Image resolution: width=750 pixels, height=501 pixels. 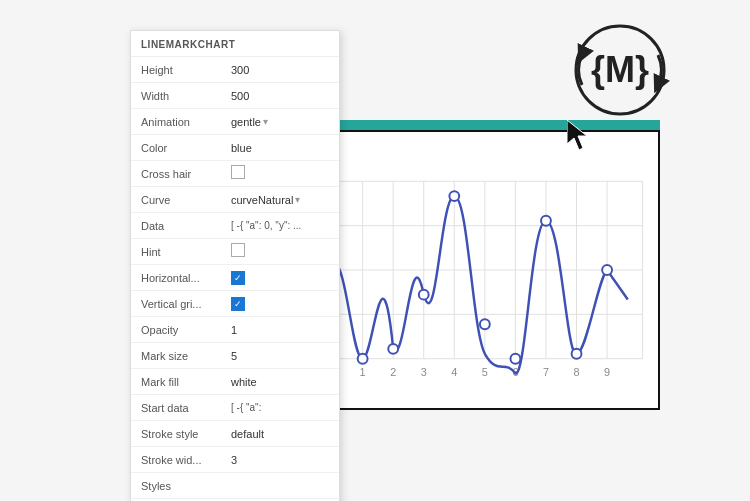 I want to click on prop-label-9: Vertical gri..., so click(x=186, y=304).